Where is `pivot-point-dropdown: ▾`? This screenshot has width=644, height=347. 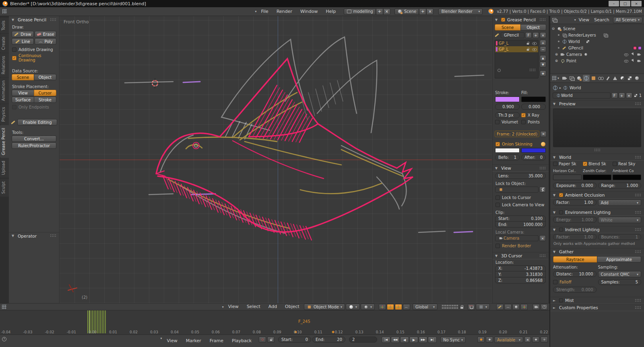 pivot-point-dropdown: ▾ is located at coordinates (368, 307).